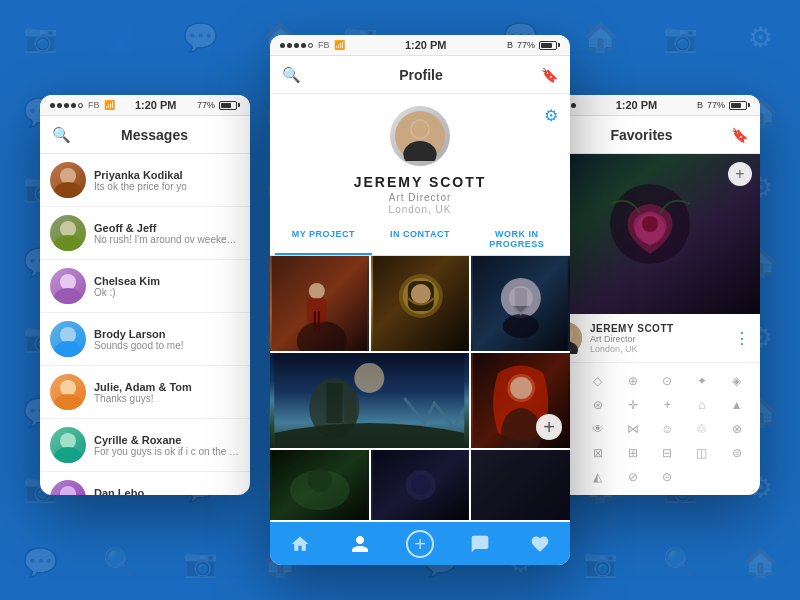  I want to click on grid-icon: ⊞, so click(632, 453).